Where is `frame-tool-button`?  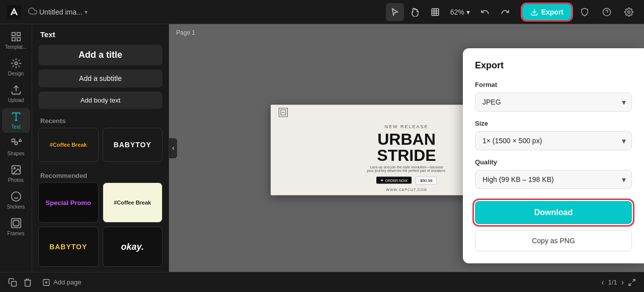
frame-tool-button is located at coordinates (435, 12).